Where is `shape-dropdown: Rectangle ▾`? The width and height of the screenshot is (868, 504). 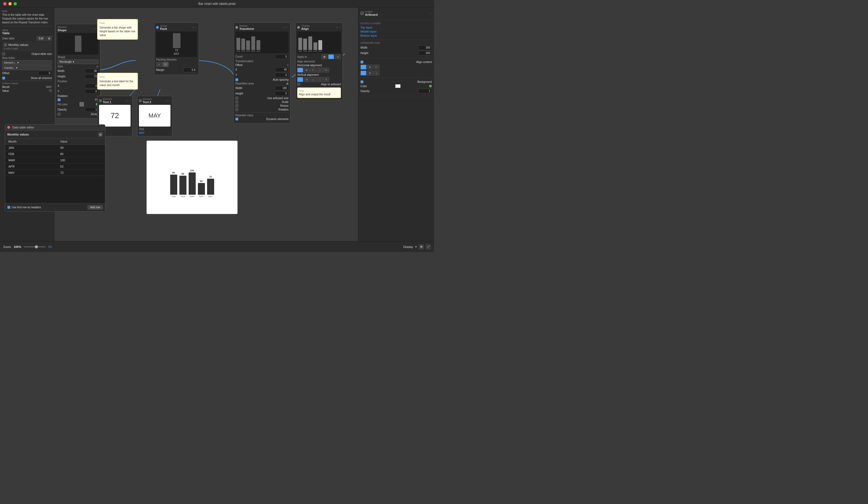 shape-dropdown: Rectangle ▾ is located at coordinates (78, 62).